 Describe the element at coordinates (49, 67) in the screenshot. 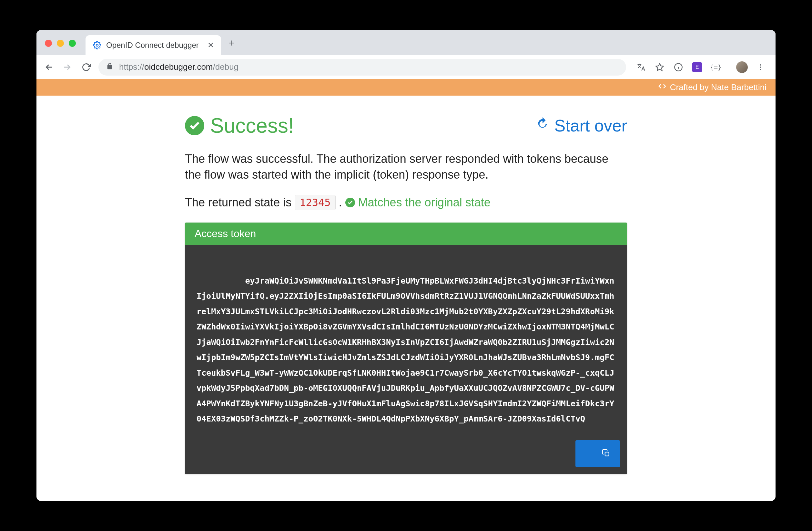

I see `back-button` at that location.